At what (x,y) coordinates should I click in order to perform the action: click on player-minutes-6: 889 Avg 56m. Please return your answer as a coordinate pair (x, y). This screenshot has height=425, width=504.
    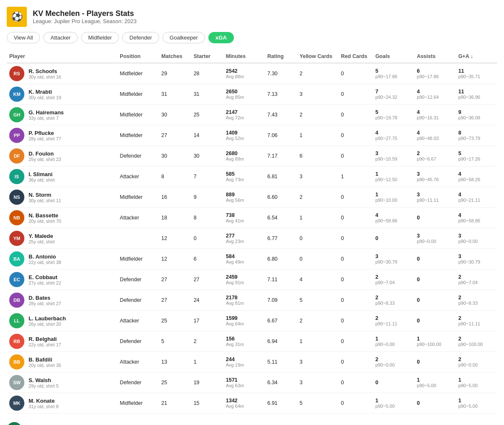
    Looking at the image, I should click on (244, 198).